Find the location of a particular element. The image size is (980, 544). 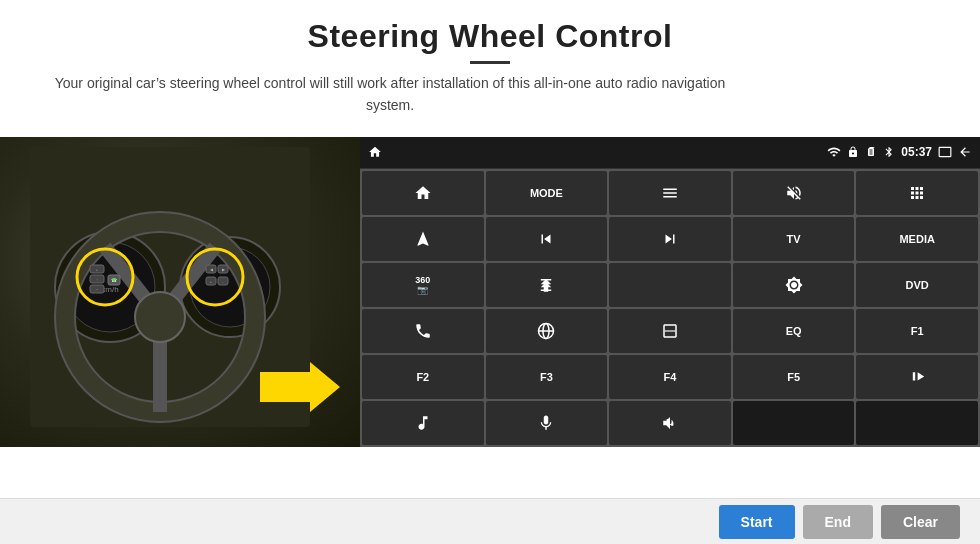

btn-apps is located at coordinates (917, 193).